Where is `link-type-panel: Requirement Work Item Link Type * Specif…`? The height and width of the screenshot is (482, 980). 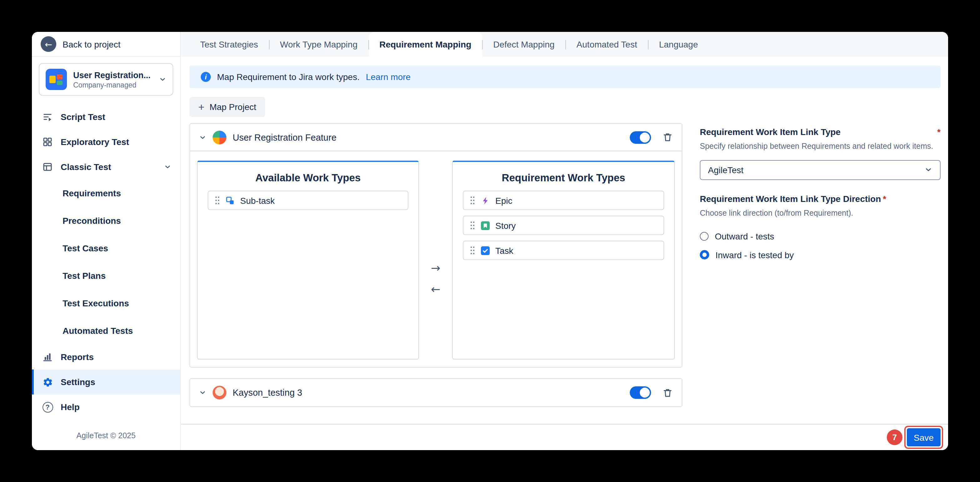 link-type-panel: Requirement Work Item Link Type * Specif… is located at coordinates (820, 194).